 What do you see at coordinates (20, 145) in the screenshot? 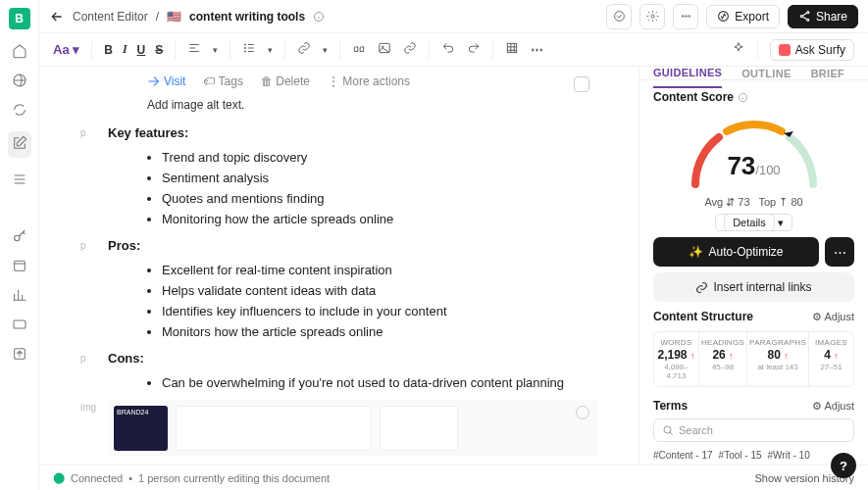
I see `editor-nav-icon` at bounding box center [20, 145].